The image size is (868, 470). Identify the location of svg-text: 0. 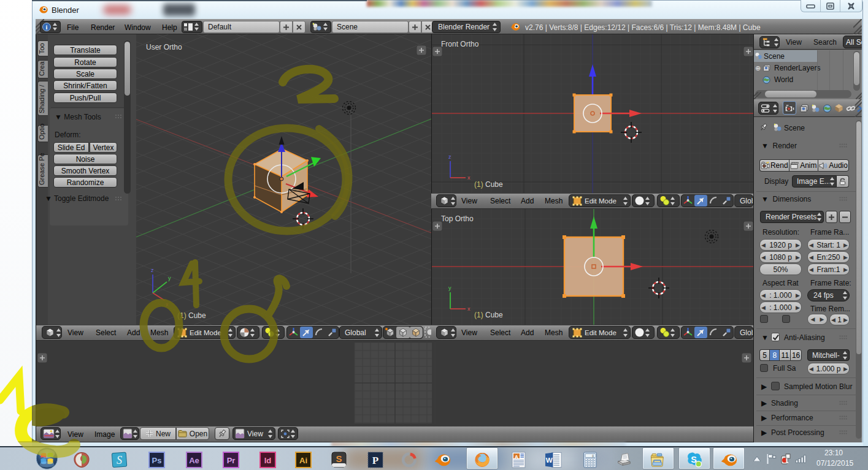
(593, 455).